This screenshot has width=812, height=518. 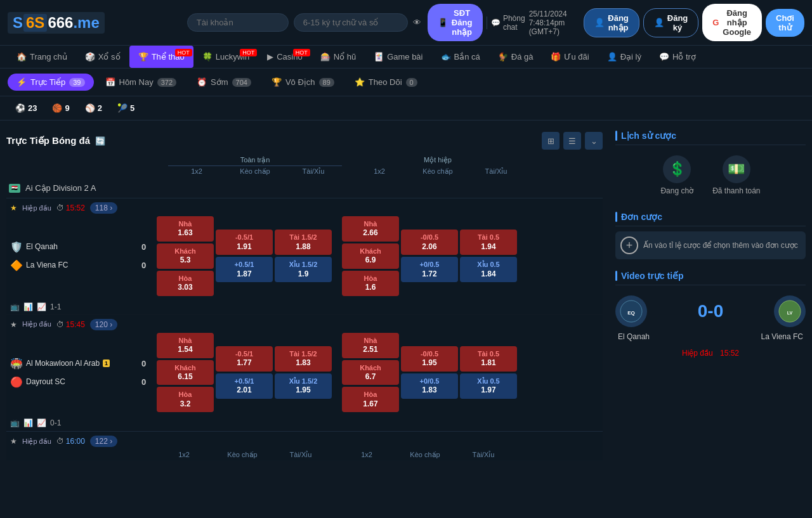 I want to click on full-hcap-home-1: -0.5/1 1.91, so click(x=244, y=242).